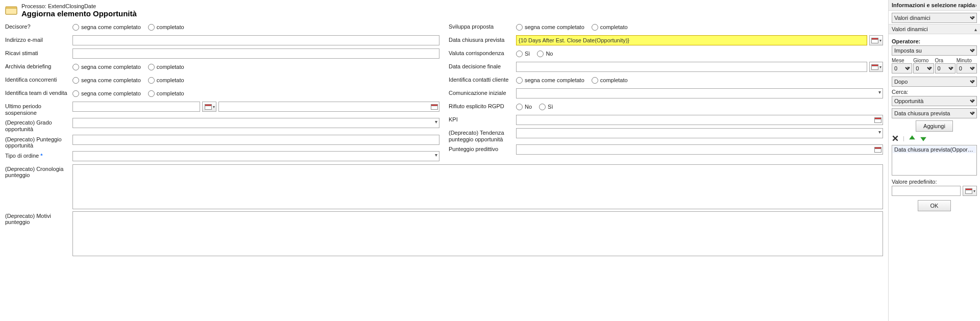  Describe the element at coordinates (39, 39) in the screenshot. I see `label-email: Indirizzo e-mail` at that location.